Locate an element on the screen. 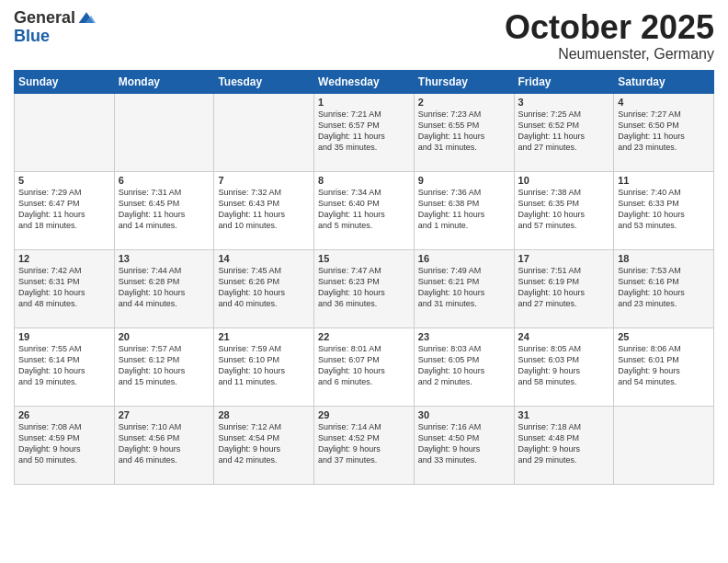  day-info: Sunrise: 7:08 AM Sunset: 4:59 PM Dayligh… is located at coordinates (64, 443).